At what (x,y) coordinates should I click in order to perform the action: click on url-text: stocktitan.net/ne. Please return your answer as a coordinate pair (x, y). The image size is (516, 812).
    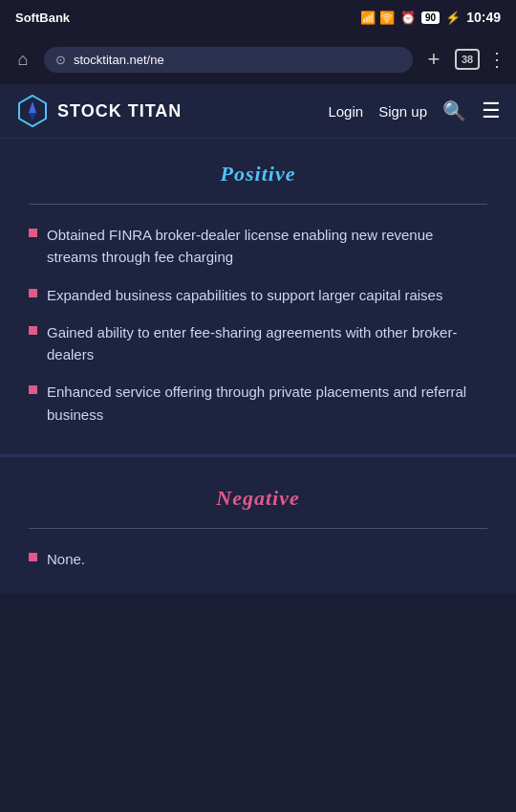
    Looking at the image, I should click on (118, 59).